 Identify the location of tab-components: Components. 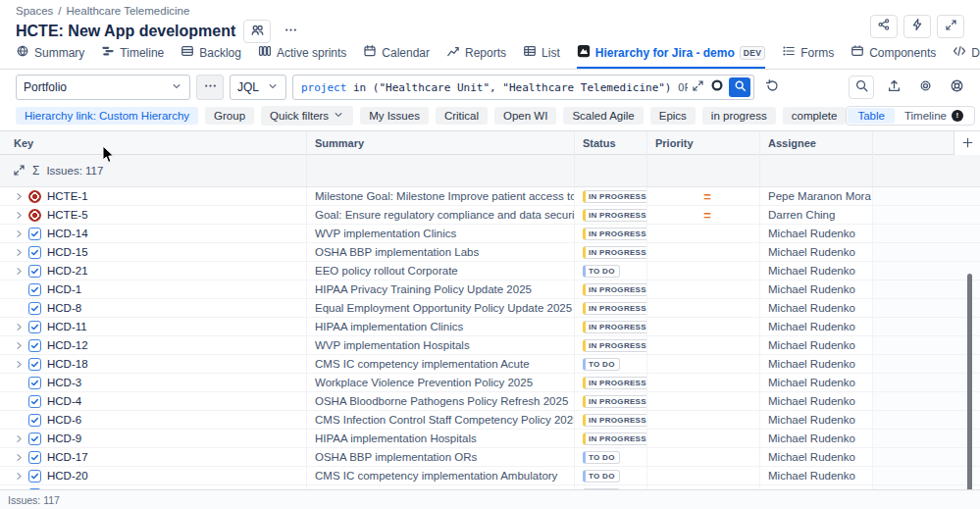
(893, 57).